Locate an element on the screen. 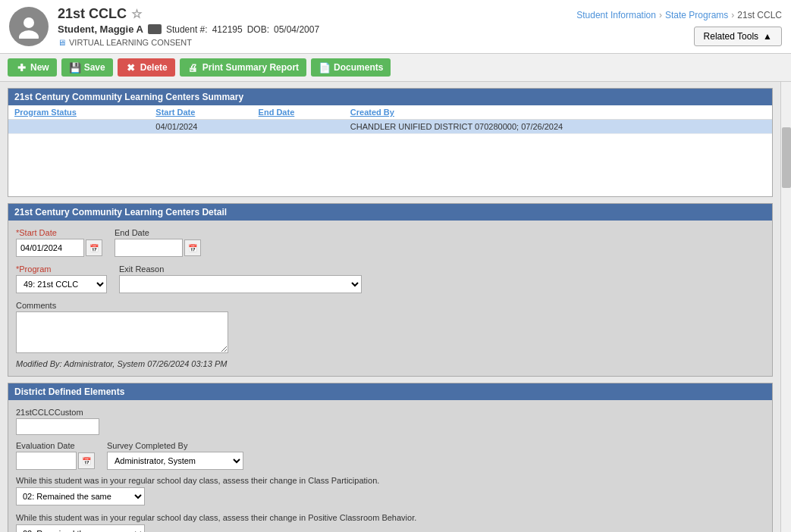 This screenshot has width=791, height=532. start-date-calendar-button: 📅 is located at coordinates (94, 248).